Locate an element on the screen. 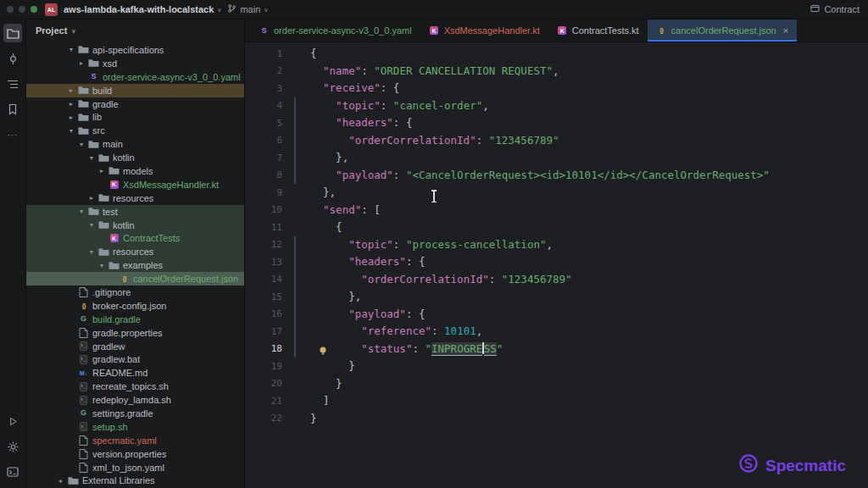 The height and width of the screenshot is (488, 868). code-line-1: 1{ is located at coordinates (556, 54).